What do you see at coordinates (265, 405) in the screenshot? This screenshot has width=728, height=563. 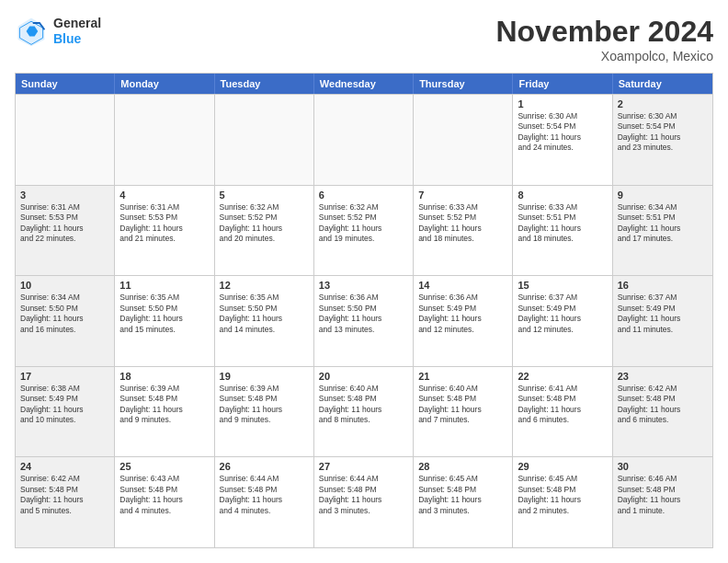 I see `cell-text: Sunrise: 6:39 AM Sunset: 5:48 PM Dayligh…` at bounding box center [265, 405].